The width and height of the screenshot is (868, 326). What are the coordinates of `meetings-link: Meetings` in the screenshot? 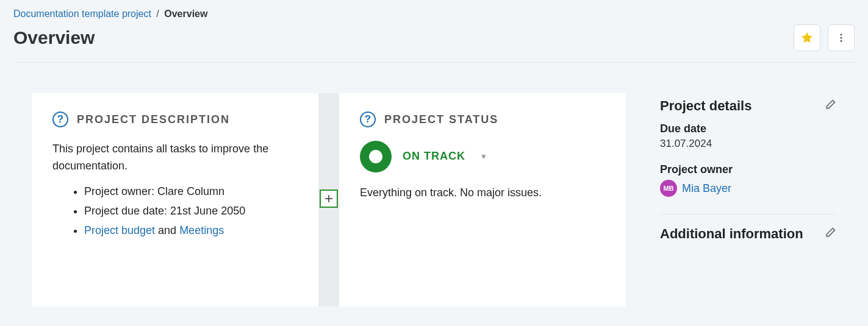 It's located at (201, 230).